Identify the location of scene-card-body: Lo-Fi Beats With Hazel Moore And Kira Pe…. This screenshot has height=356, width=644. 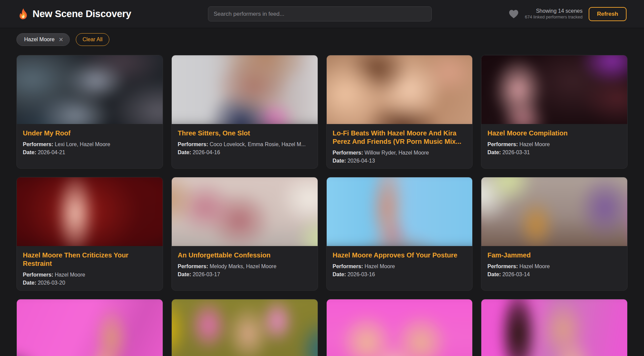
(400, 144).